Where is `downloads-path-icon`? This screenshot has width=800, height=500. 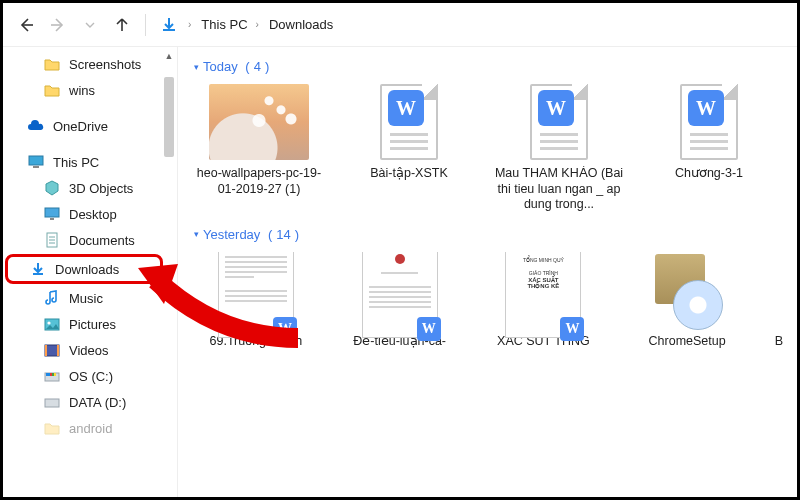
downloads-path-icon is located at coordinates (169, 25).